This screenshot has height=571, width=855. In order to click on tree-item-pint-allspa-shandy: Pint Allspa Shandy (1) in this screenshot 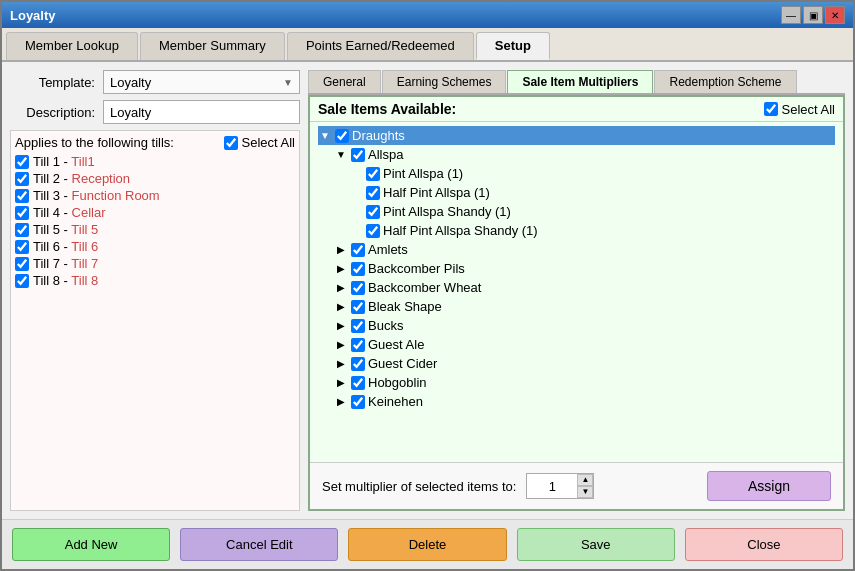, I will do `click(600, 212)`.